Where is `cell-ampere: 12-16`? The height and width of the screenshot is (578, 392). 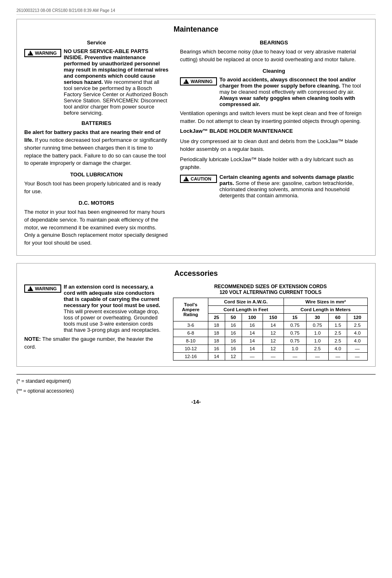 cell-ampere: 12-16 is located at coordinates (191, 357).